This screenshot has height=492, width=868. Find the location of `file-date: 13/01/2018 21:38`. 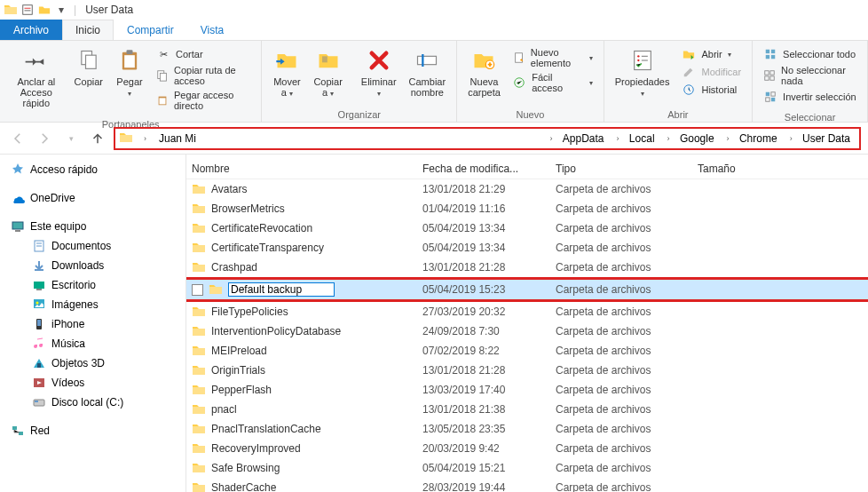

file-date: 13/01/2018 21:38 is located at coordinates (484, 409).